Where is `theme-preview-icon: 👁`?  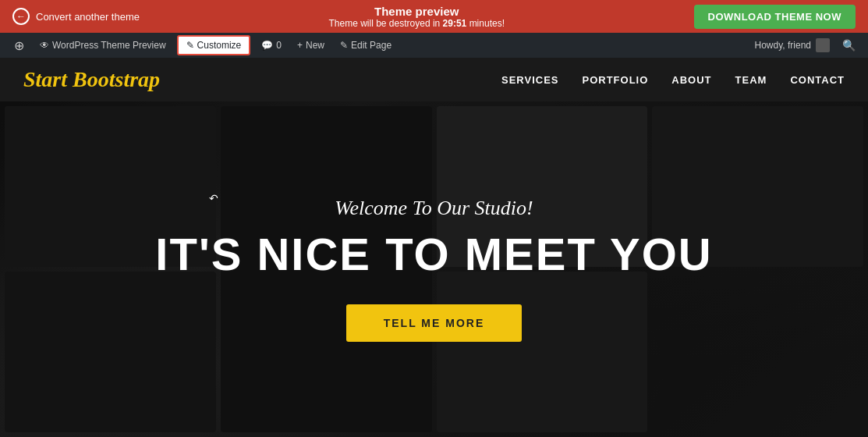
theme-preview-icon: 👁 is located at coordinates (44, 45).